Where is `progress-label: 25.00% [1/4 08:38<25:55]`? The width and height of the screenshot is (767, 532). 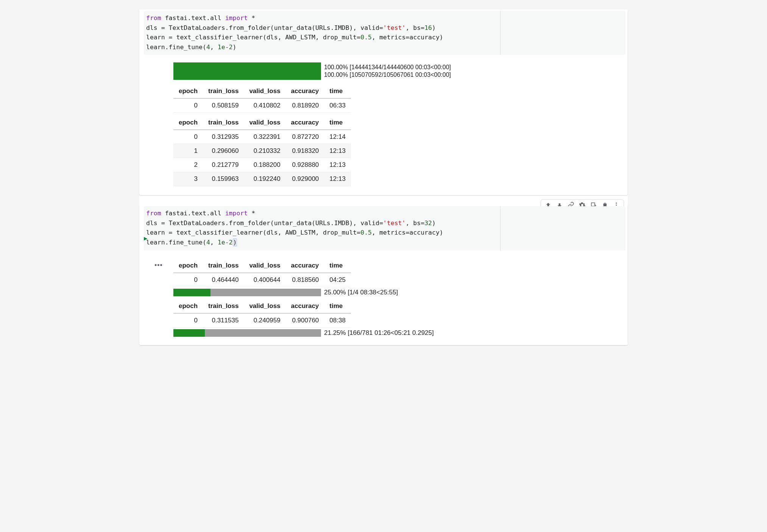 progress-label: 25.00% [1/4 08:38<25:55] is located at coordinates (361, 292).